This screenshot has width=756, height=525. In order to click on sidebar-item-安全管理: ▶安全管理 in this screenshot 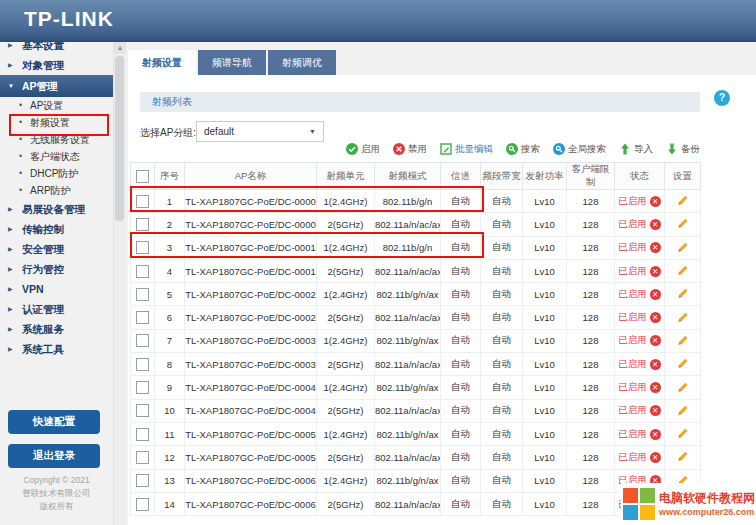, I will do `click(56, 249)`.